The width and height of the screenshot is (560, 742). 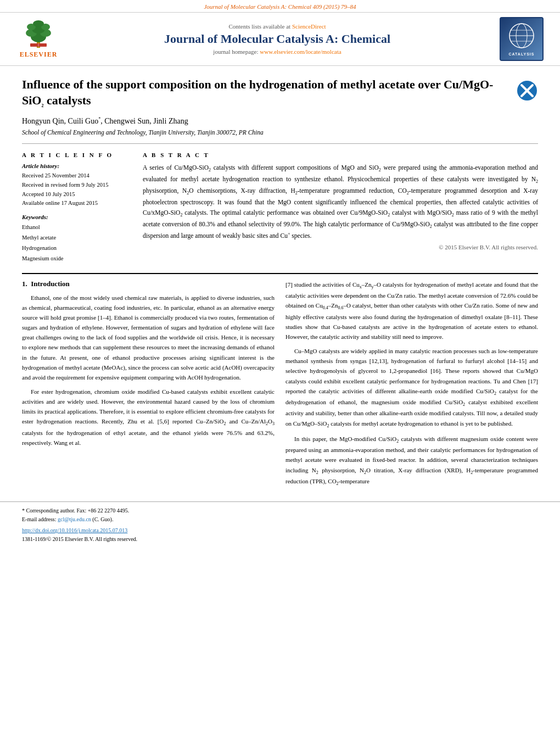 I want to click on main-left-col: 1. Introduction Ethanol, one of the most…, so click(x=148, y=386).